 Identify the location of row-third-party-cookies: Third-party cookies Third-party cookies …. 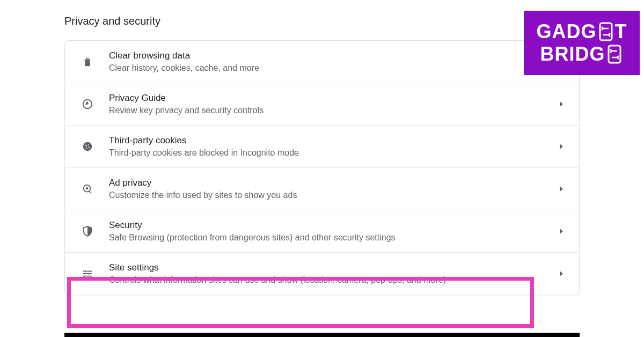
(322, 147).